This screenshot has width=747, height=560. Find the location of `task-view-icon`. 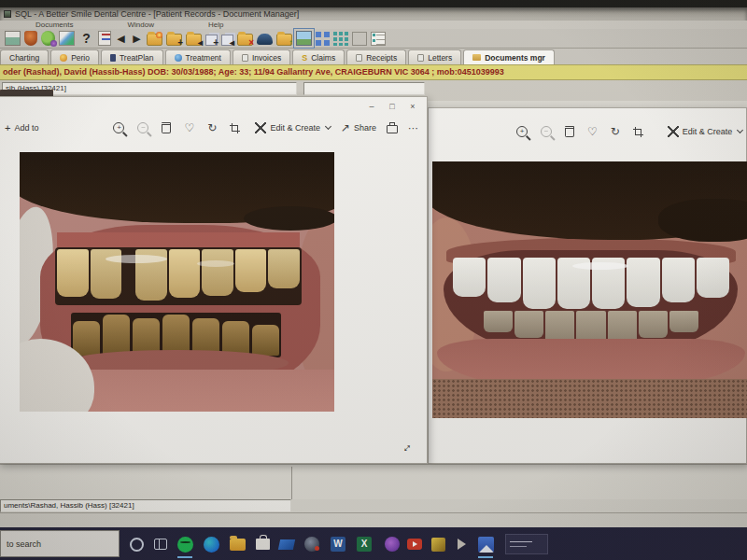

task-view-icon is located at coordinates (161, 544).